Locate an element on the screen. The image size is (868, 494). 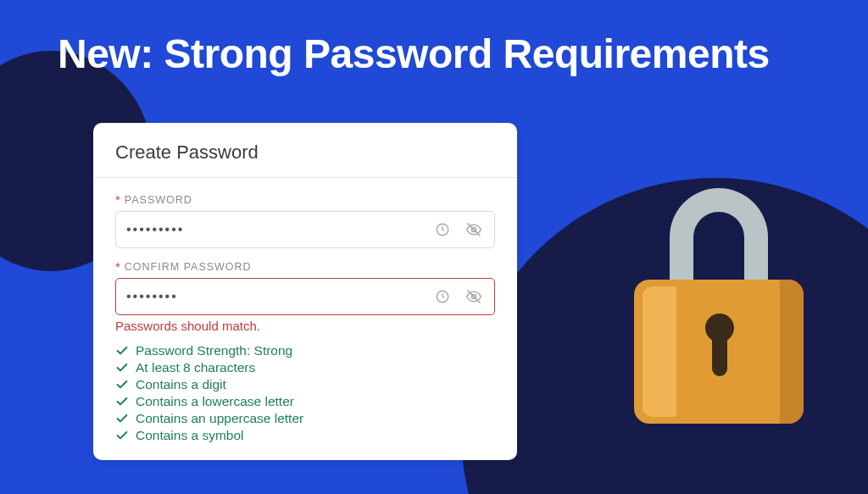
lock-illustration is located at coordinates (719, 298).